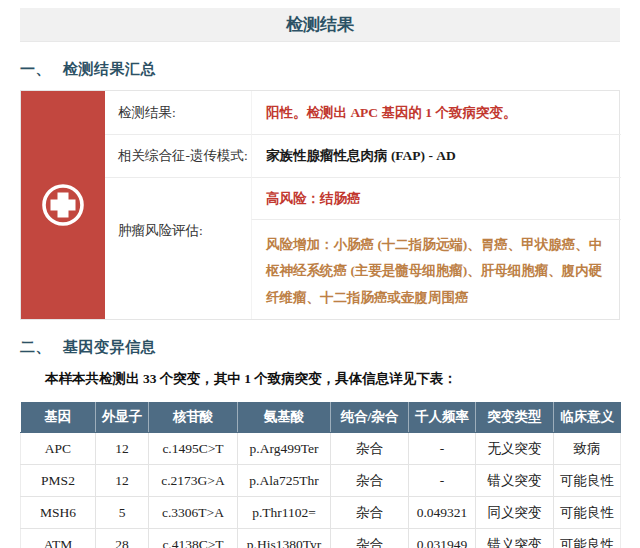 The height and width of the screenshot is (548, 640). What do you see at coordinates (194, 449) in the screenshot?
I see `cell-nucleotide: c.1495C>T` at bounding box center [194, 449].